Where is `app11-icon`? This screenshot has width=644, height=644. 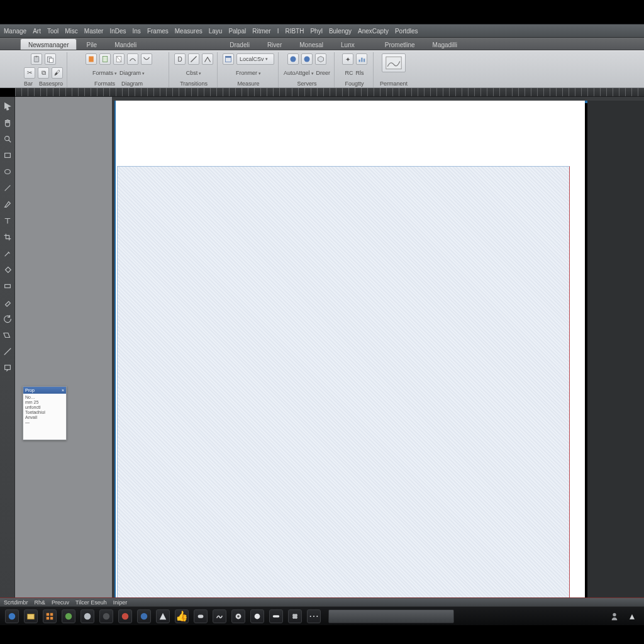
app11-icon is located at coordinates (201, 616).